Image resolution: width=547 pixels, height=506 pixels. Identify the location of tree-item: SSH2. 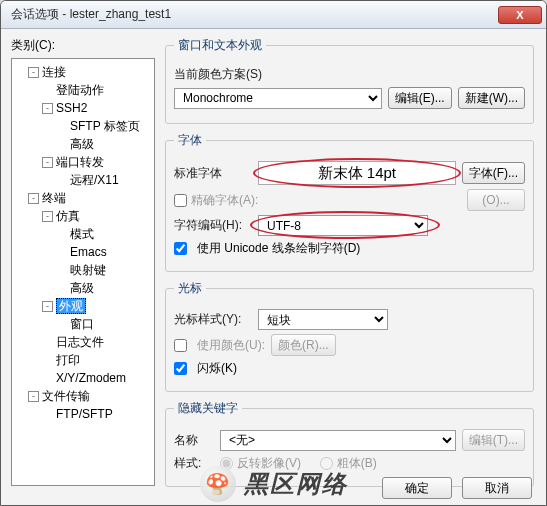
(72, 108).